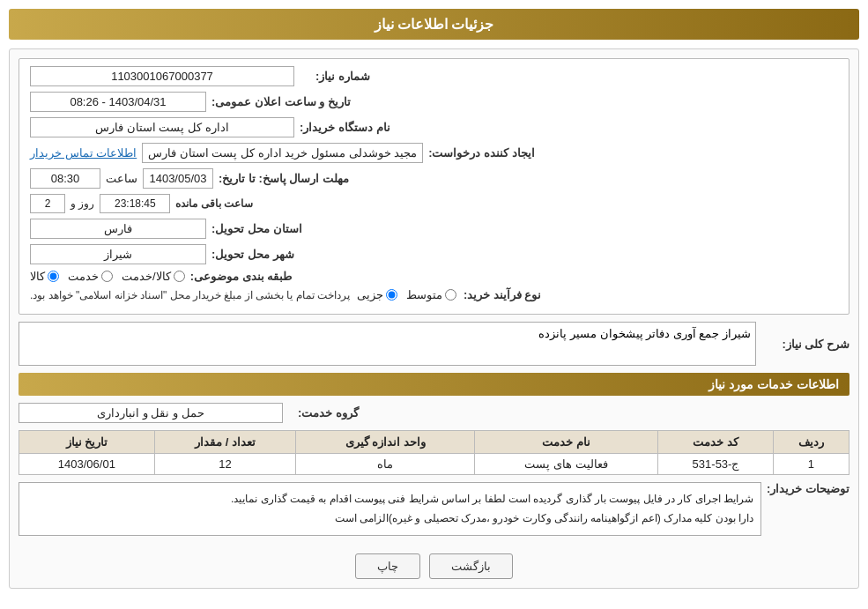  Describe the element at coordinates (434, 464) in the screenshot. I see `table-row: 1 ج-53-531 فعالیت های پست ماه 12 1403/06…` at that location.